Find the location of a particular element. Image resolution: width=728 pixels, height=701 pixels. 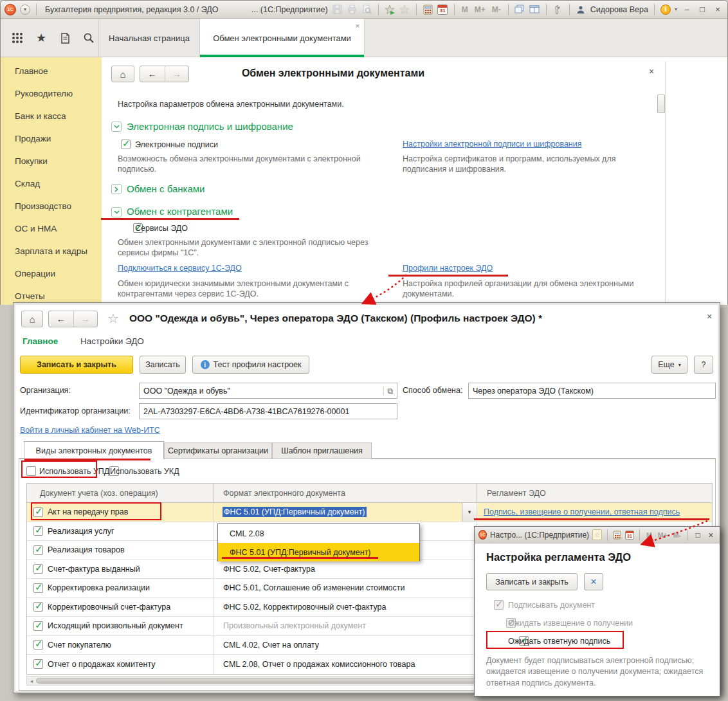

tab-invitation-template: Шаблон приглашения is located at coordinates (322, 450).